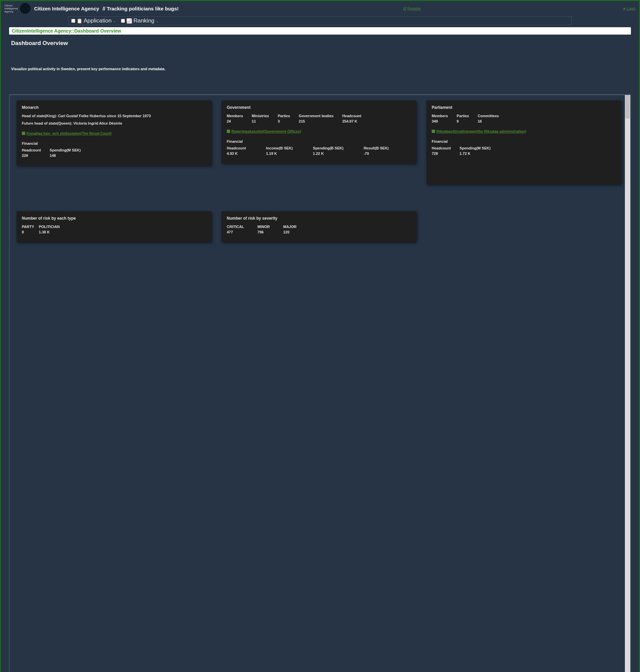 Image resolution: width=640 pixels, height=672 pixels. What do you see at coordinates (319, 218) in the screenshot?
I see `risk-severity-title: Number of risk by severity` at bounding box center [319, 218].